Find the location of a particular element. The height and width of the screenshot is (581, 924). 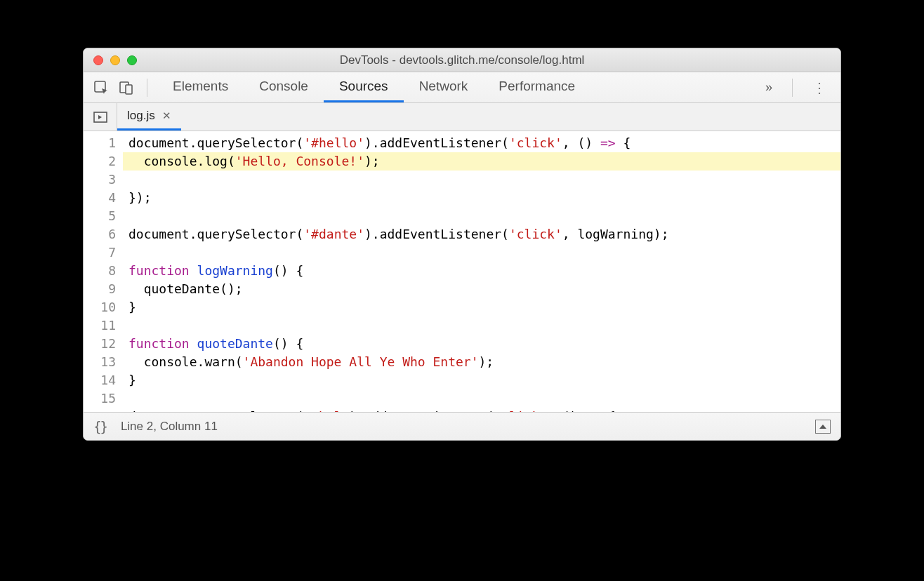

line-number: 7 is located at coordinates (100, 253).